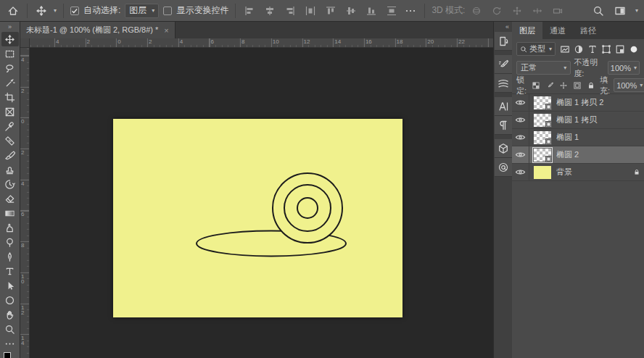 Image resolution: width=644 pixels, height=358 pixels. Describe the element at coordinates (249, 11) in the screenshot. I see `align-left-icon` at that location.